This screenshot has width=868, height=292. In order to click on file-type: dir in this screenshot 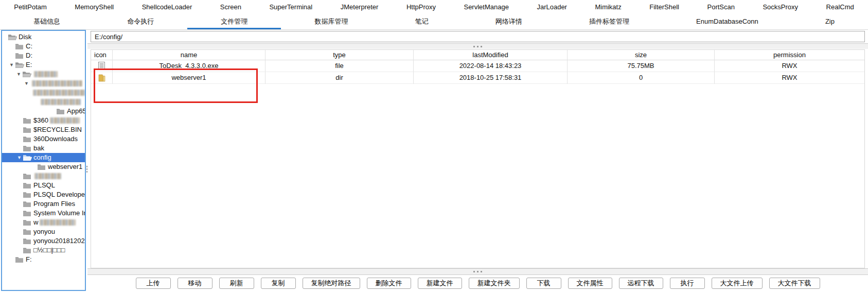, I will do `click(340, 78)`.